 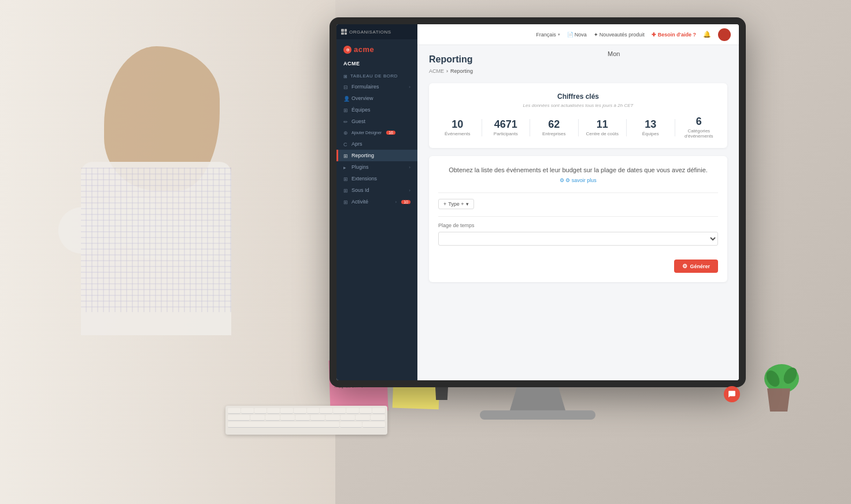 What do you see at coordinates (578, 225) in the screenshot?
I see `plage-temps-label: Plage de temps` at bounding box center [578, 225].